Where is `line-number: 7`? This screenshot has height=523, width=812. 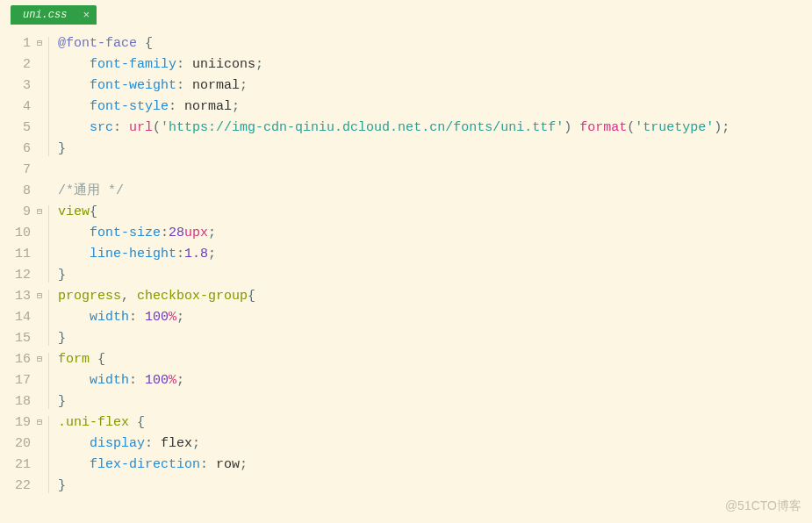 line-number: 7 is located at coordinates (17, 170).